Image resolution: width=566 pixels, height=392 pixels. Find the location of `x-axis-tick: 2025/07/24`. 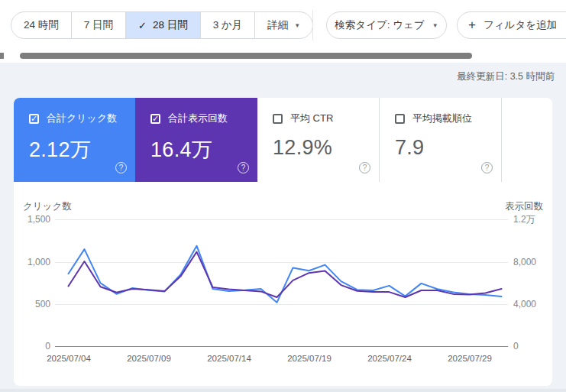

x-axis-tick: 2025/07/24 is located at coordinates (390, 358).